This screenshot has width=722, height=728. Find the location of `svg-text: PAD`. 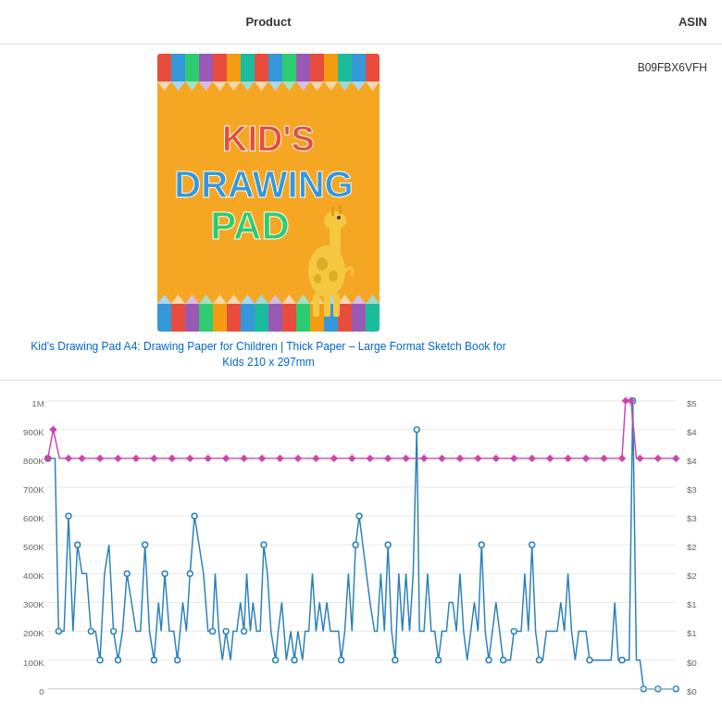

svg-text: PAD is located at coordinates (250, 226).